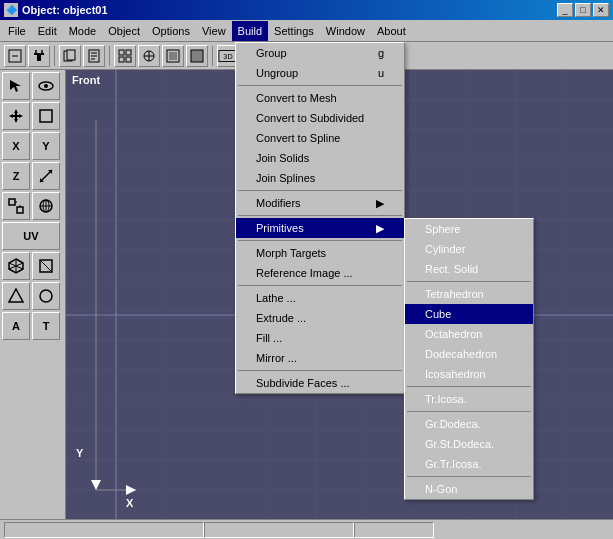 Image resolution: width=613 pixels, height=539 pixels. What do you see at coordinates (46, 326) in the screenshot?
I see `transform-button: T` at bounding box center [46, 326].